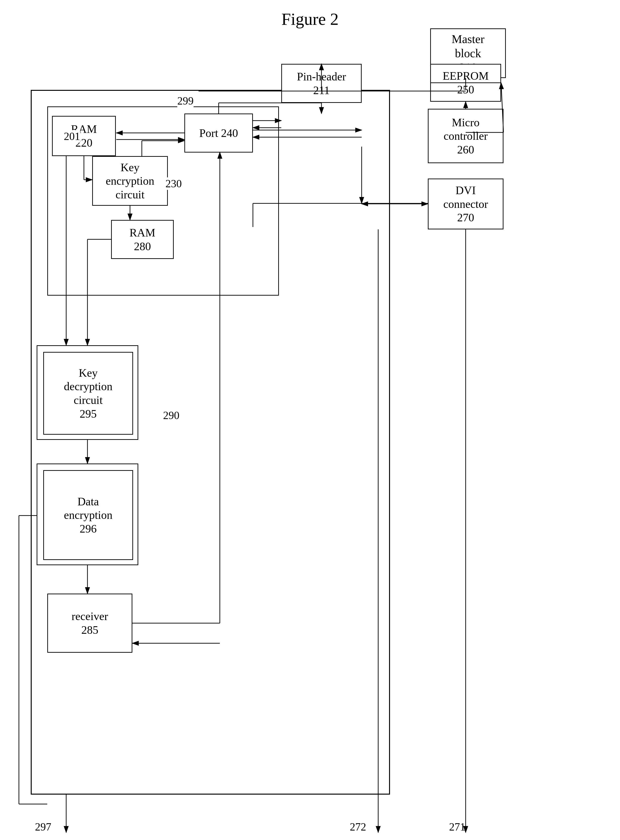 This screenshot has width=620, height=840. Describe the element at coordinates (218, 133) in the screenshot. I see `port240-label: Port 240` at that location.